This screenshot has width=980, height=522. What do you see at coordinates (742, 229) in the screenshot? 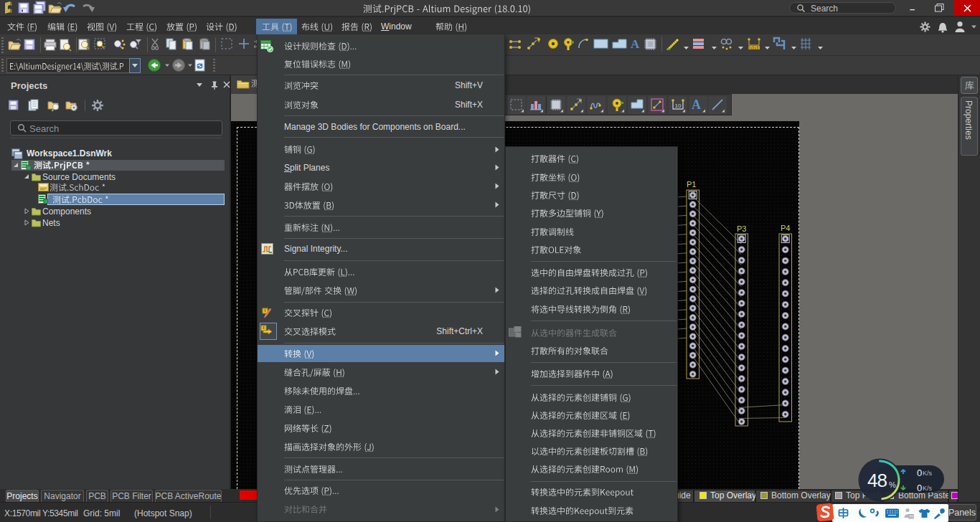
I see `svg-text: P3` at bounding box center [742, 229].